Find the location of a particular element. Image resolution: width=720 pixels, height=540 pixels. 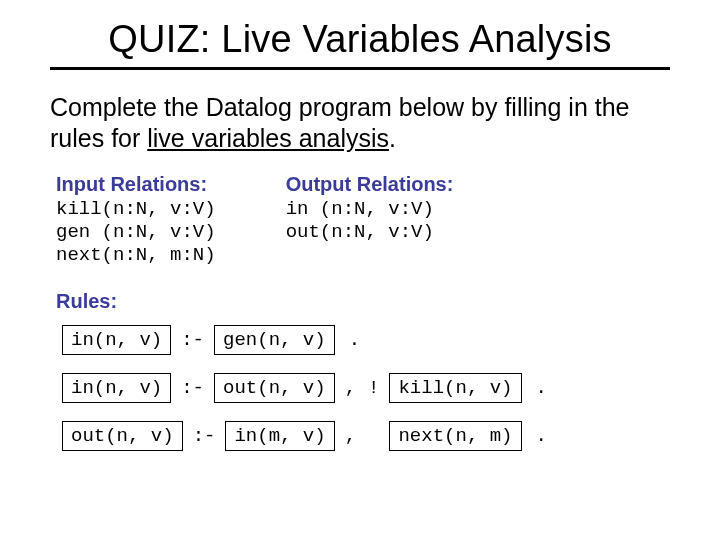

input-relations-body: kill(n:N, v:V) gen (n:N, v:V) next(n:N, … is located at coordinates (136, 233).